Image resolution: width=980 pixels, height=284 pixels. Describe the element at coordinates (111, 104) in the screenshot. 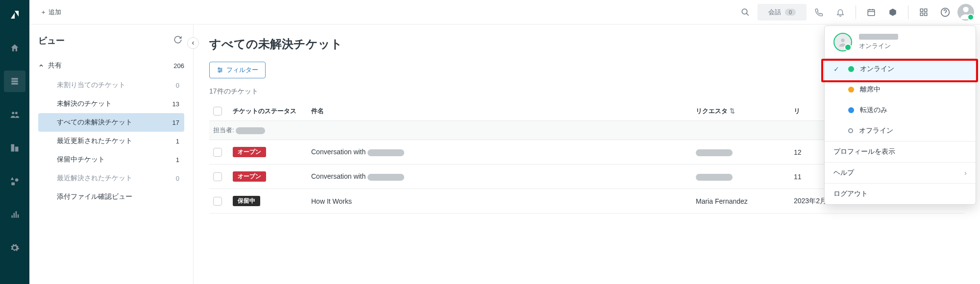

I see `view-item-unresolved: 未解決のチケット13` at that location.